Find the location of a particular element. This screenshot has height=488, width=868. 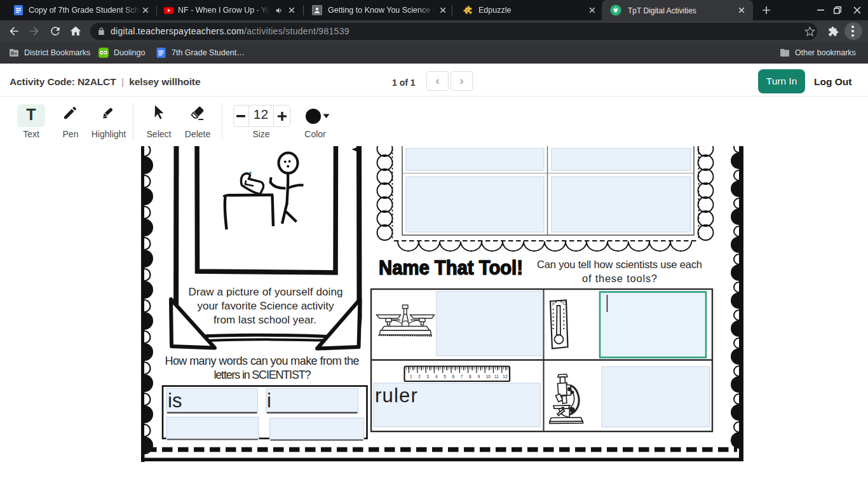

svg-text: 4 is located at coordinates (437, 376).